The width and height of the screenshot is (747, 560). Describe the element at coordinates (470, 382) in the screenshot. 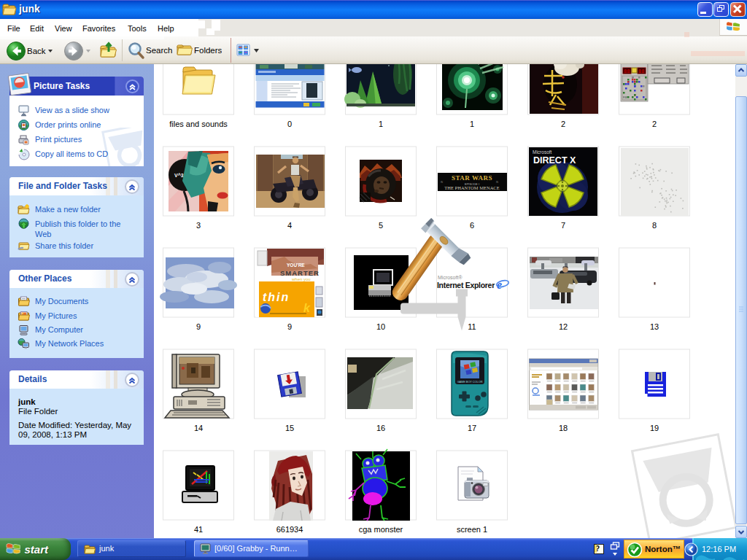

I see `svg-text: GAME BOY COLOR` at that location.